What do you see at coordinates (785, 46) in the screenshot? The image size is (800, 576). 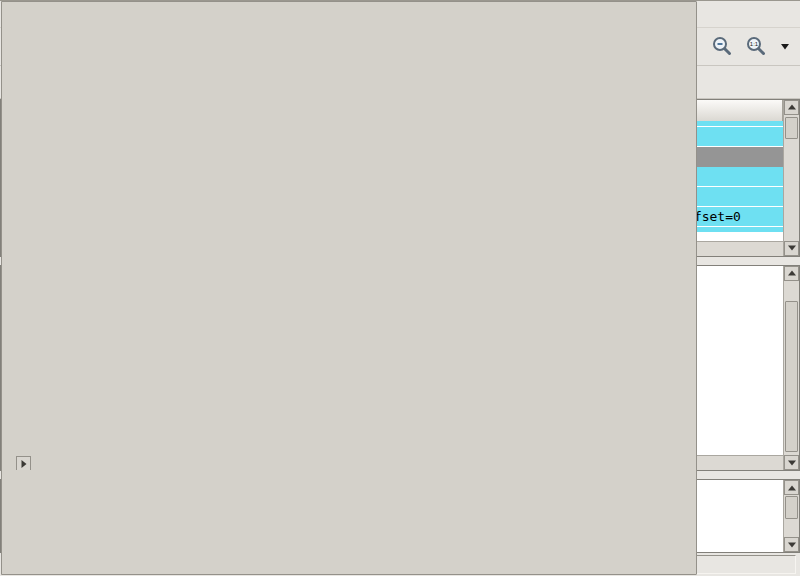 I see `toolbar-overflow-button` at bounding box center [785, 46].